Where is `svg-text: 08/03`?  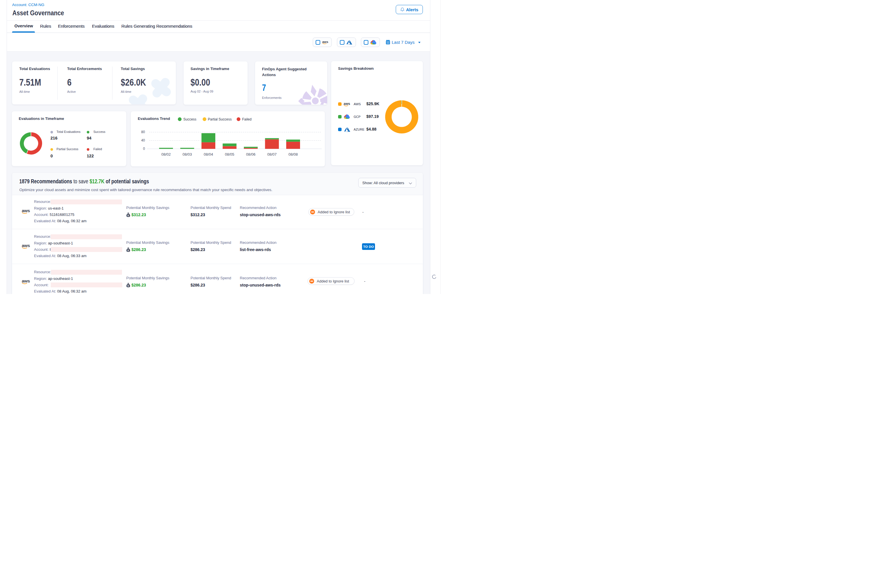 svg-text: 08/03 is located at coordinates (188, 154).